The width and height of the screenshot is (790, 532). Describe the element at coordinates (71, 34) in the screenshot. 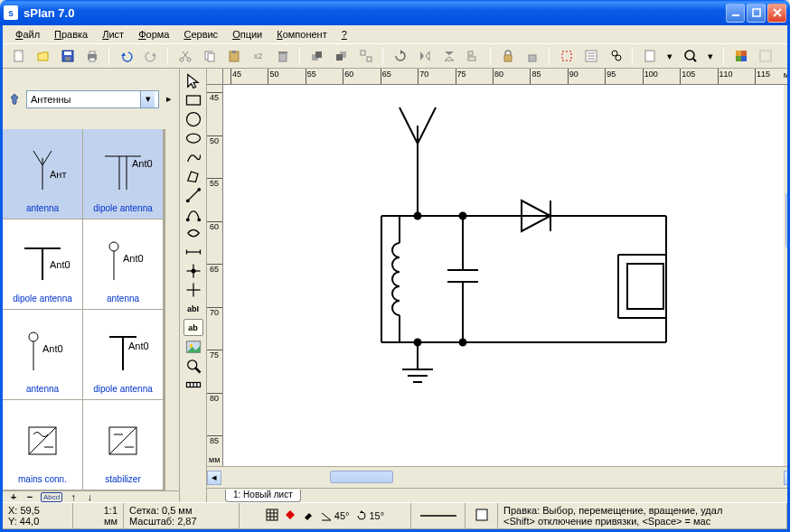

I see `menu-правка: Правка` at that location.